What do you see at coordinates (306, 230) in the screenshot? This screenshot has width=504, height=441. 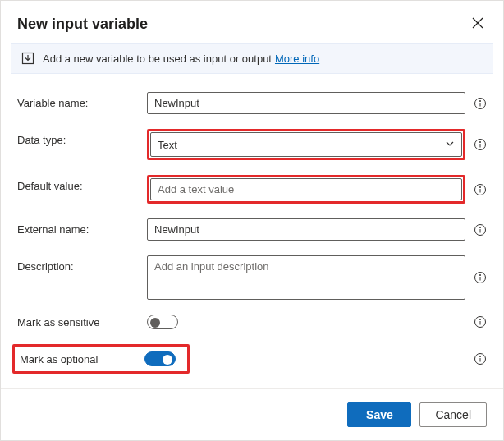 I see `external-name-input` at bounding box center [306, 230].